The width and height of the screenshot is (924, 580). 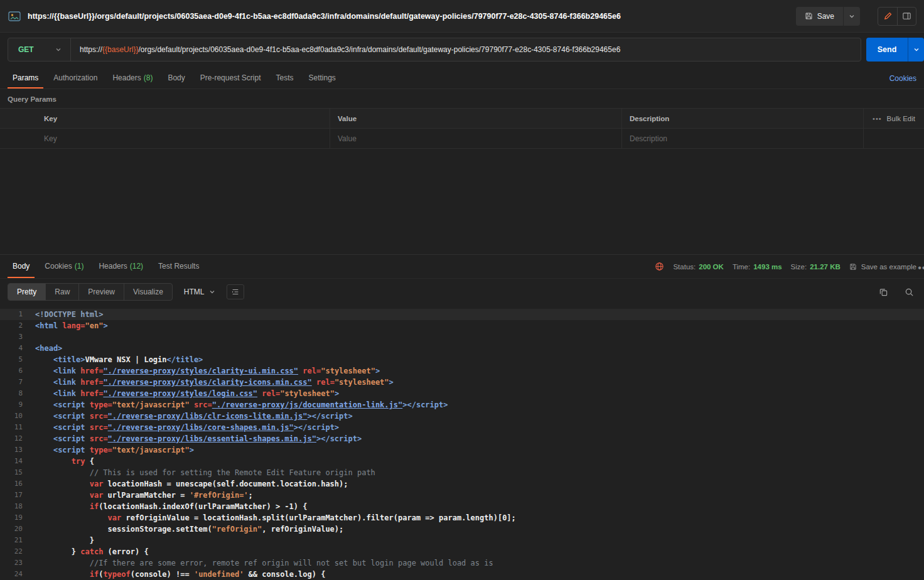 I want to click on tab-params: Params, so click(x=25, y=78).